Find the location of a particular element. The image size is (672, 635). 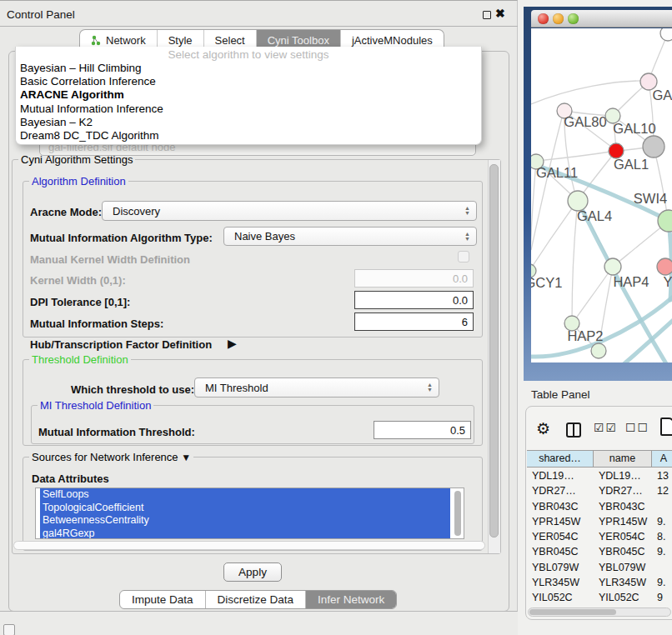

cyni-bottom-tabs: Impute Data Discretize Data Infer Networ… is located at coordinates (258, 600).